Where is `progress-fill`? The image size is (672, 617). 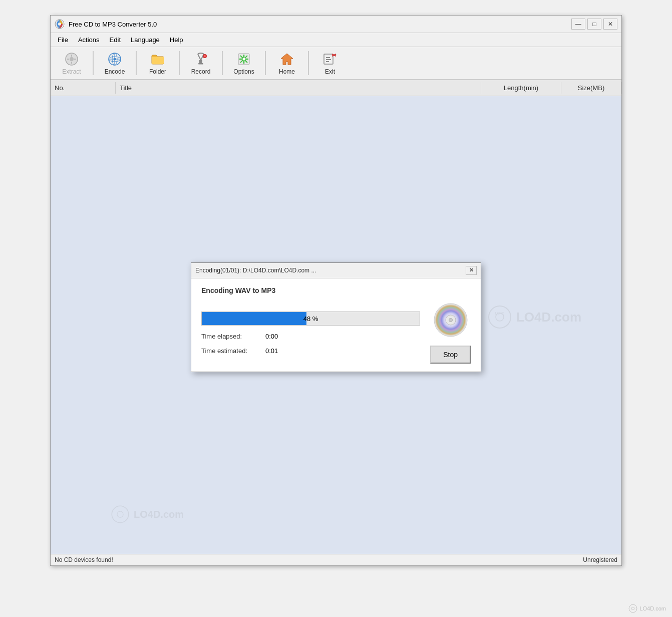
progress-fill is located at coordinates (254, 319).